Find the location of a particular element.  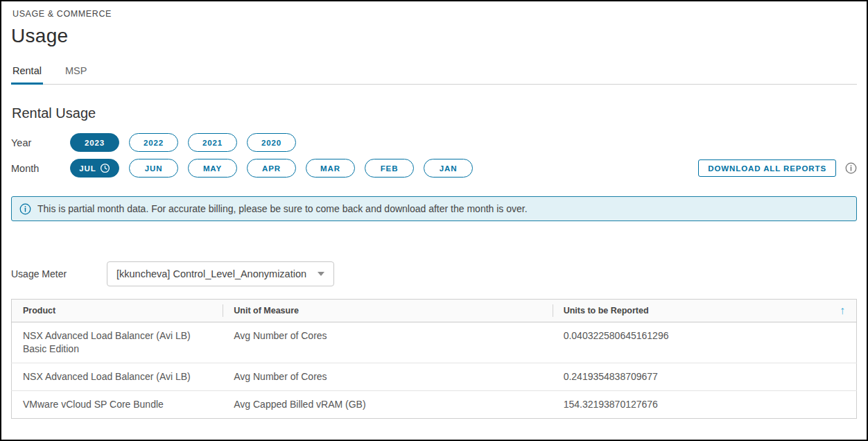

partial-month-banner: This is partial month data. For accurate… is located at coordinates (434, 209).